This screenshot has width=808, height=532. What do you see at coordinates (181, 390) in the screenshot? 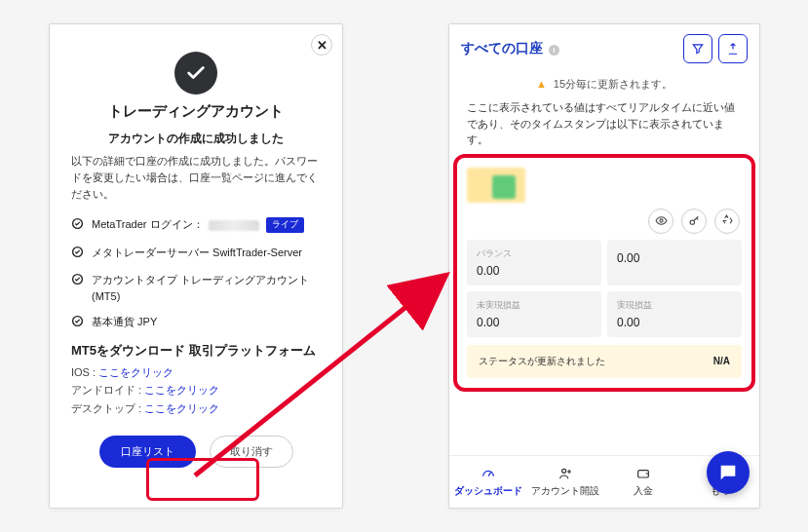
I see `download-android-link: ここをクリック` at bounding box center [181, 390].